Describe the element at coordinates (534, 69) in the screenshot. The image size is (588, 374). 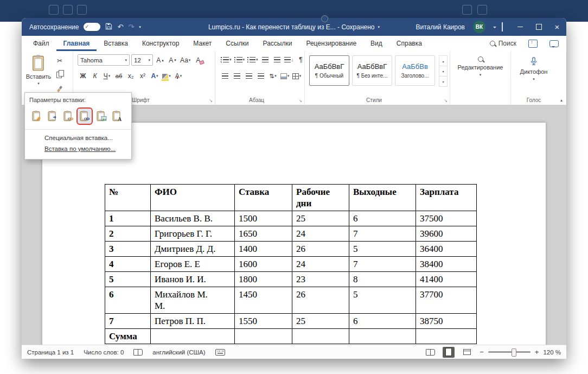
I see `dictate-button: Диктофон ▾` at that location.